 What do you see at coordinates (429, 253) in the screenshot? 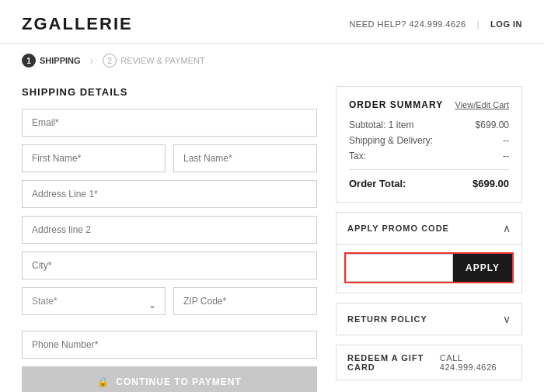
I see `promo-section: APPLY PROMO CODE ∧ APPLY` at bounding box center [429, 253].